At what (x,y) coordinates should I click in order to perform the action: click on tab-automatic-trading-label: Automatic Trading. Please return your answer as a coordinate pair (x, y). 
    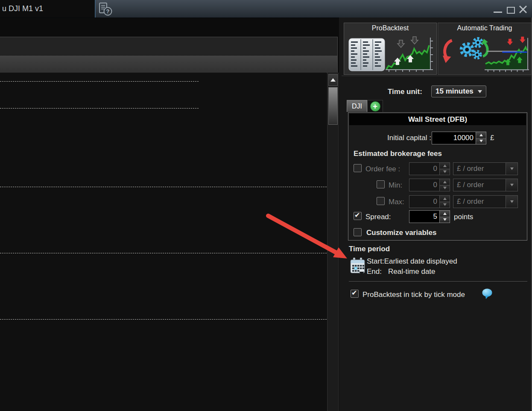
    Looking at the image, I should click on (485, 27).